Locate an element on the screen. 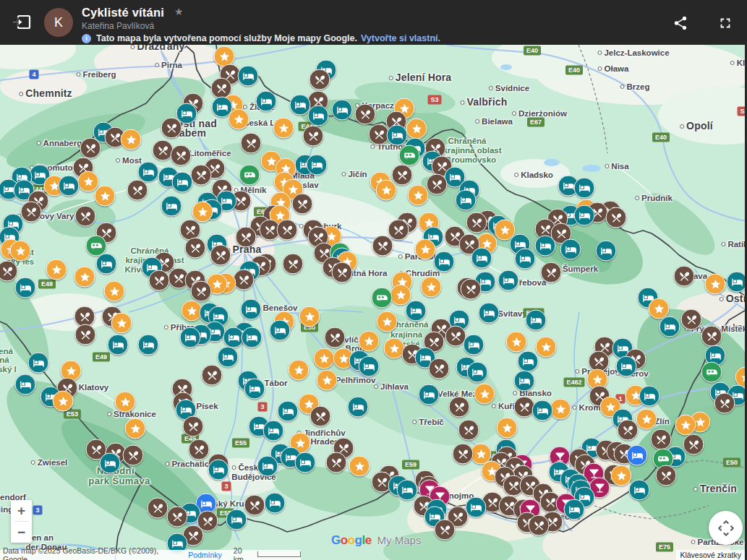  terms-link: Podmínky is located at coordinates (205, 555).